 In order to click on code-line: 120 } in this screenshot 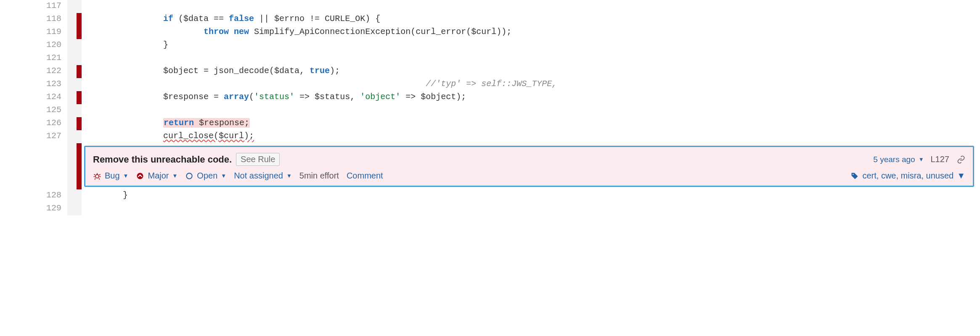, I will do `click(490, 45)`.